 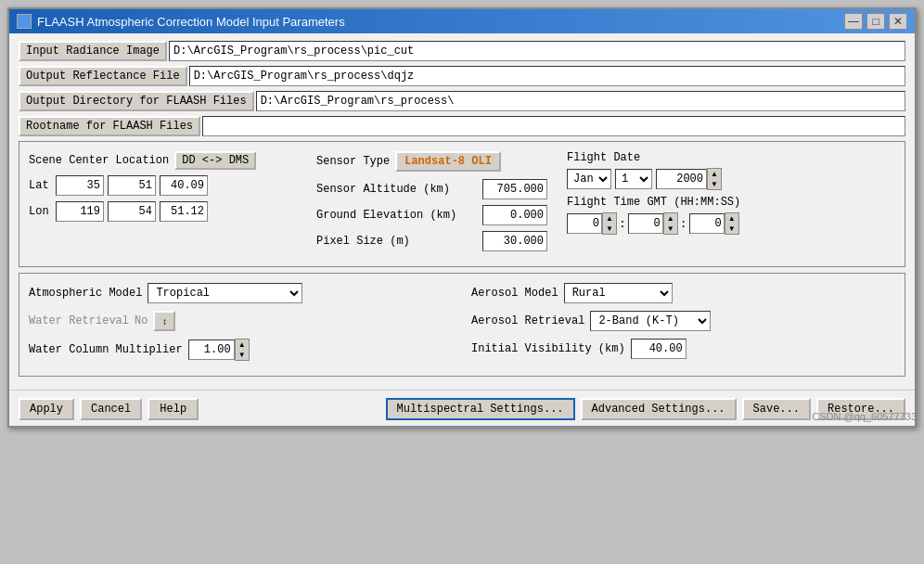 What do you see at coordinates (622, 224) in the screenshot?
I see `time-sep-1: :` at bounding box center [622, 224].